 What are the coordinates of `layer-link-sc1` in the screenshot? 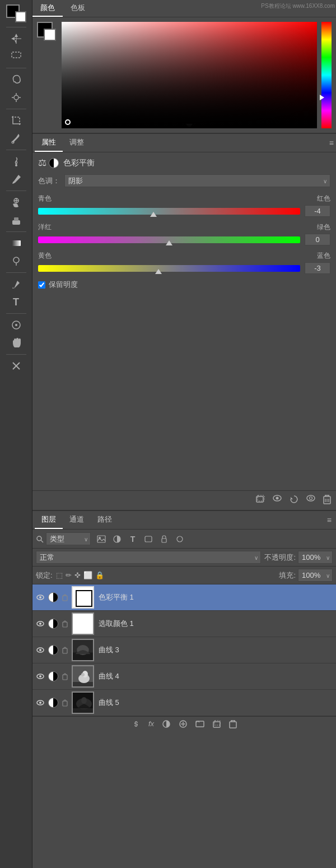 It's located at (65, 624).